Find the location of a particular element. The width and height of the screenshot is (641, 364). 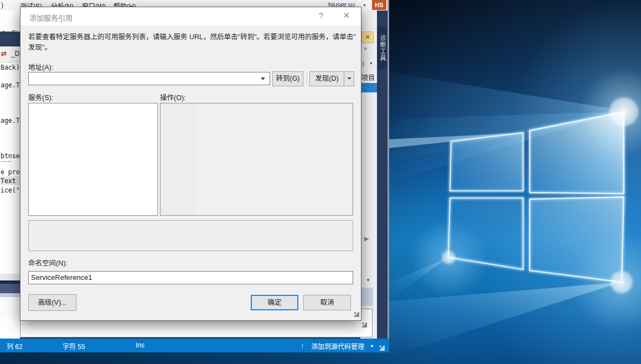

scrollbar-thumb is located at coordinates (368, 297).